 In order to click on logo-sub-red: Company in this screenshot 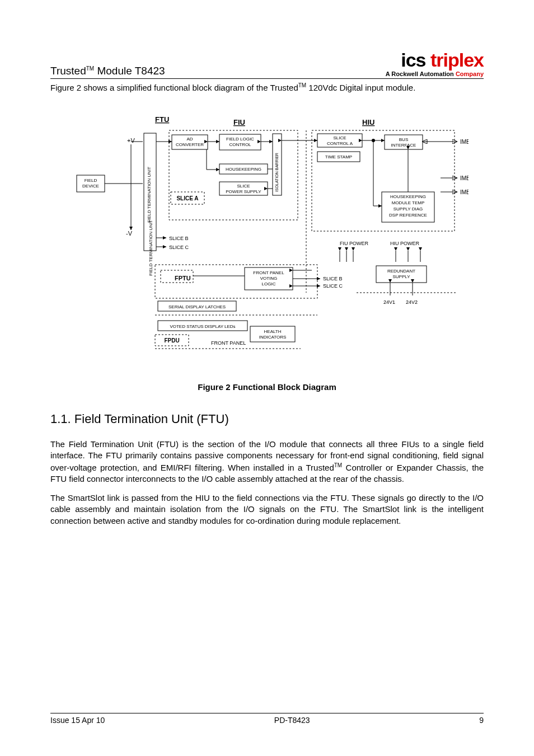, I will do `click(470, 74)`.